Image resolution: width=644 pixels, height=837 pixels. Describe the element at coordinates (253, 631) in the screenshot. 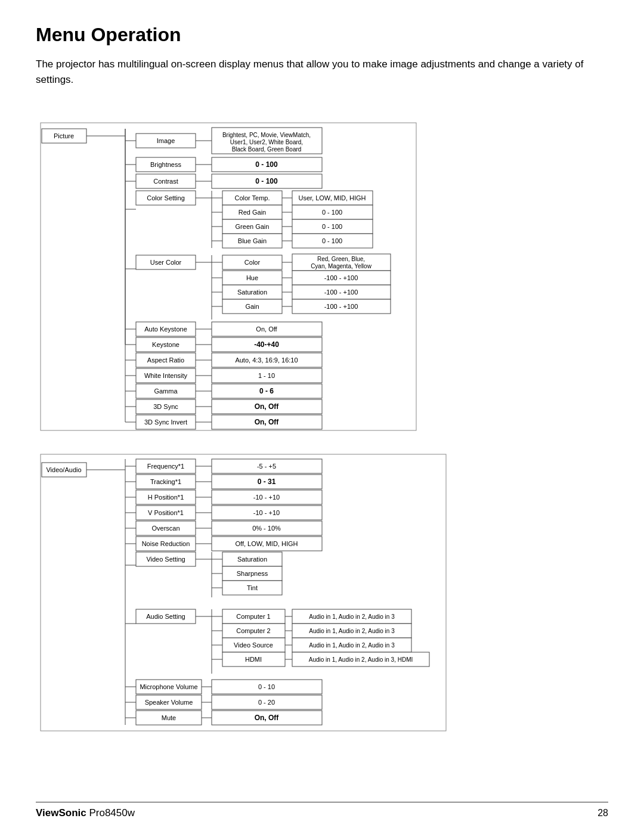

I see `svg-text: Computer 2` at that location.